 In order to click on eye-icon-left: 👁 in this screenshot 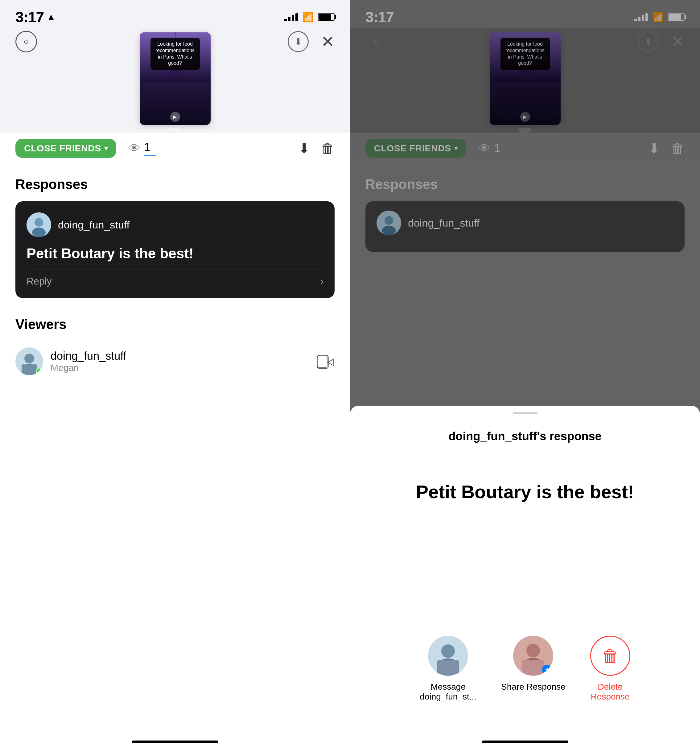, I will do `click(134, 148)`.